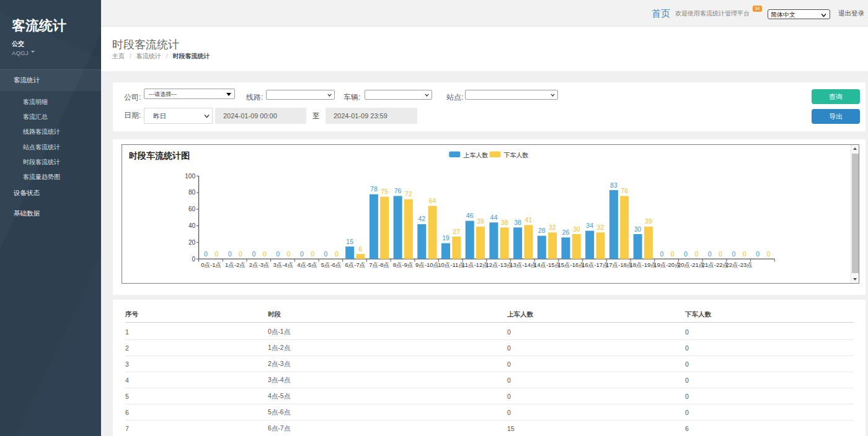 The height and width of the screenshot is (436, 868). What do you see at coordinates (529, 220) in the screenshot?
I see `svg-text: 41` at bounding box center [529, 220].